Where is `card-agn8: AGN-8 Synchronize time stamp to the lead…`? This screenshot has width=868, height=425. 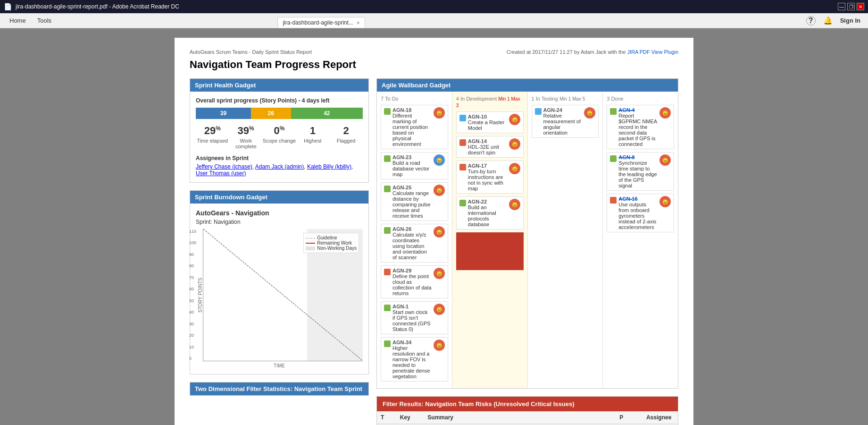 card-agn8: AGN-8 Synchronize time stamp to the lead… is located at coordinates (641, 171).